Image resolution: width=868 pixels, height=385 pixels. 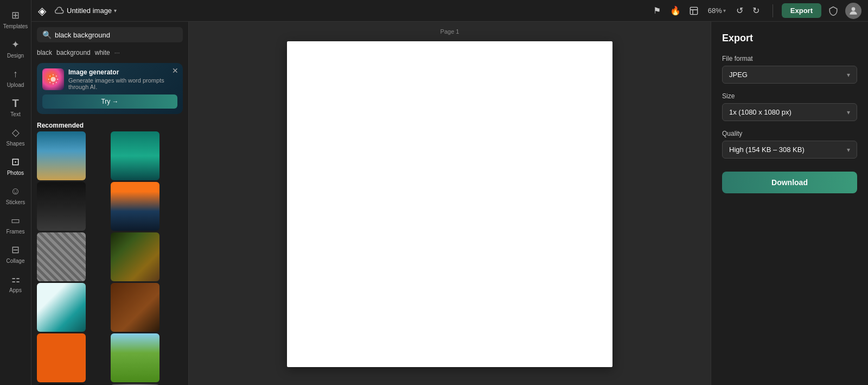 I want to click on layout-tool-icon, so click(x=694, y=11).